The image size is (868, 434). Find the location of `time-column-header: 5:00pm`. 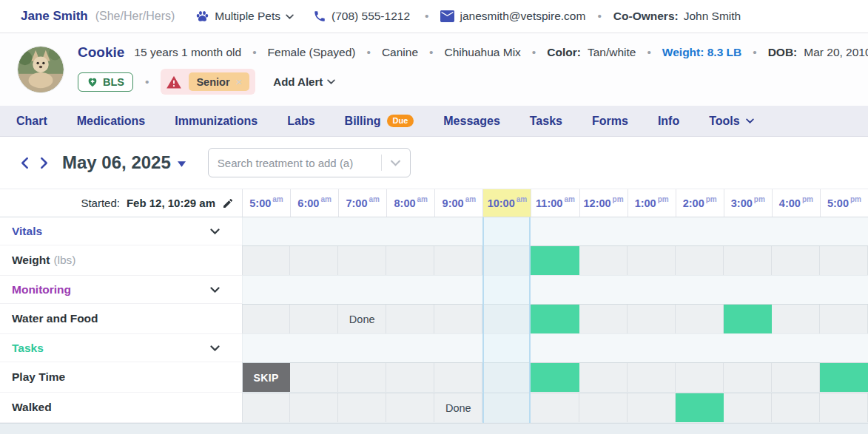

time-column-header: 5:00pm is located at coordinates (844, 203).